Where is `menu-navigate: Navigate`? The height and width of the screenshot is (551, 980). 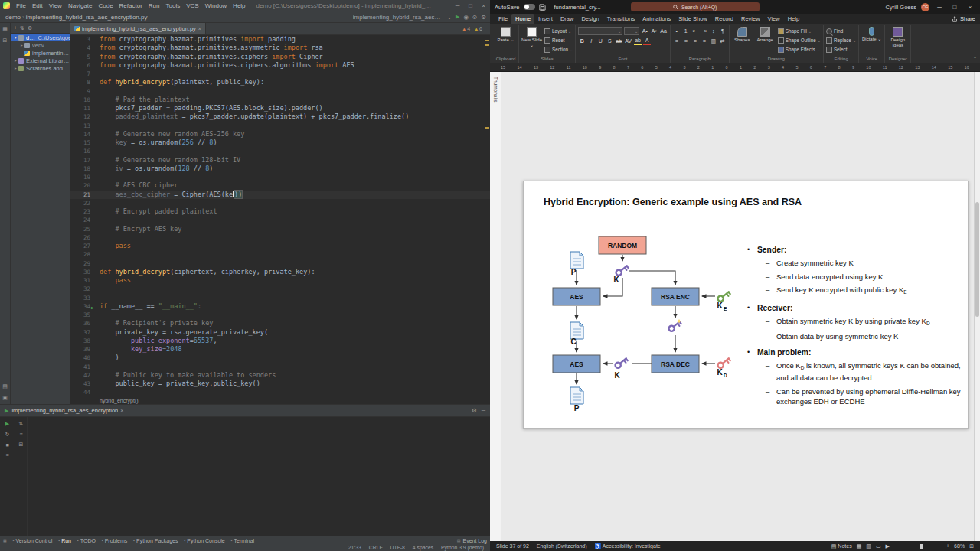
menu-navigate: Navigate is located at coordinates (80, 6).